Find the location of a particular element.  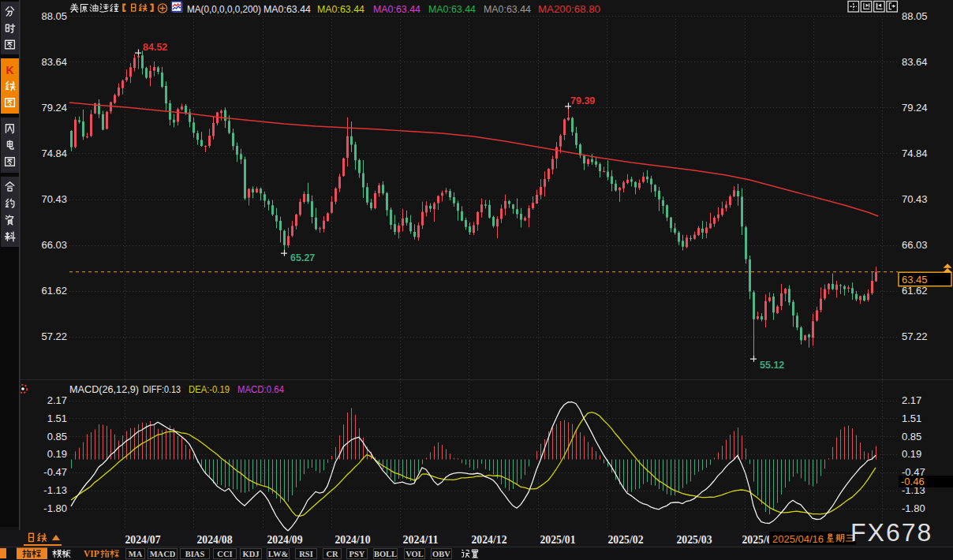

svg-text: -0.47 is located at coordinates (55, 472).